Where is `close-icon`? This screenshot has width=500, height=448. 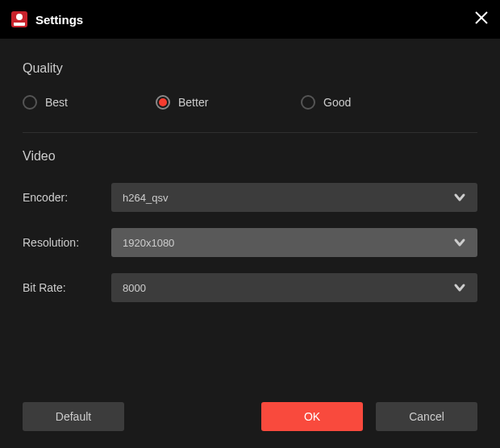 close-icon is located at coordinates (481, 18).